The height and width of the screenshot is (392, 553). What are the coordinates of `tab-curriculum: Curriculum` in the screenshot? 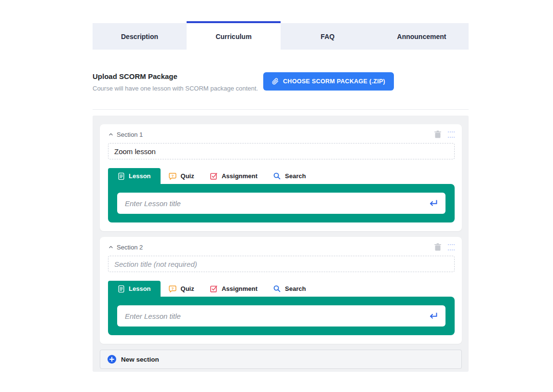 It's located at (233, 37).